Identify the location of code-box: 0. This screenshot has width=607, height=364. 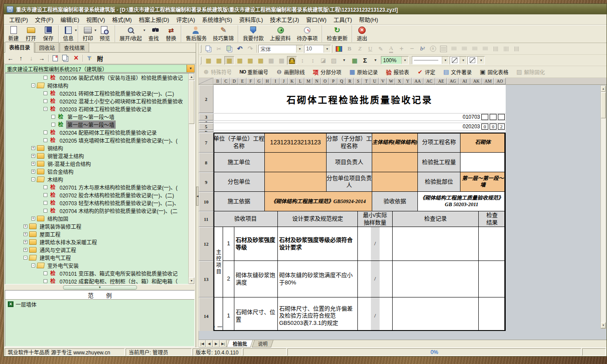
(493, 127).